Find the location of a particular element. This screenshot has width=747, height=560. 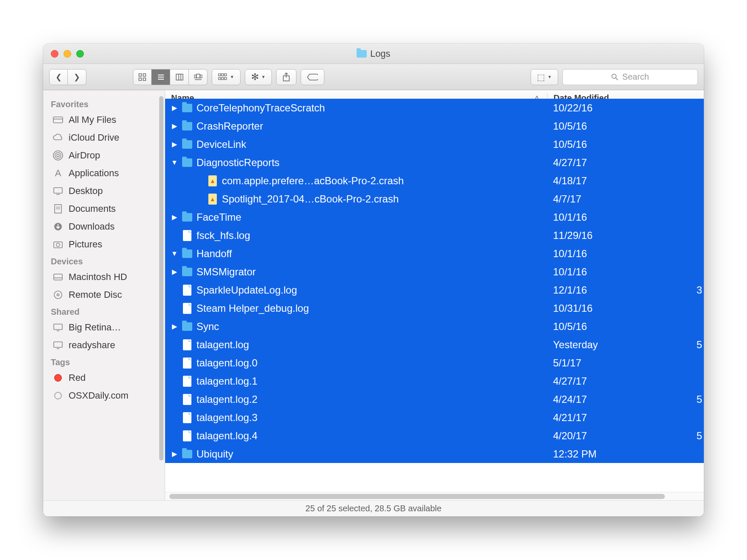

file-row: ▲Spotlight_2017-04…cBook-Pro-2.crash4/7/… is located at coordinates (434, 199).